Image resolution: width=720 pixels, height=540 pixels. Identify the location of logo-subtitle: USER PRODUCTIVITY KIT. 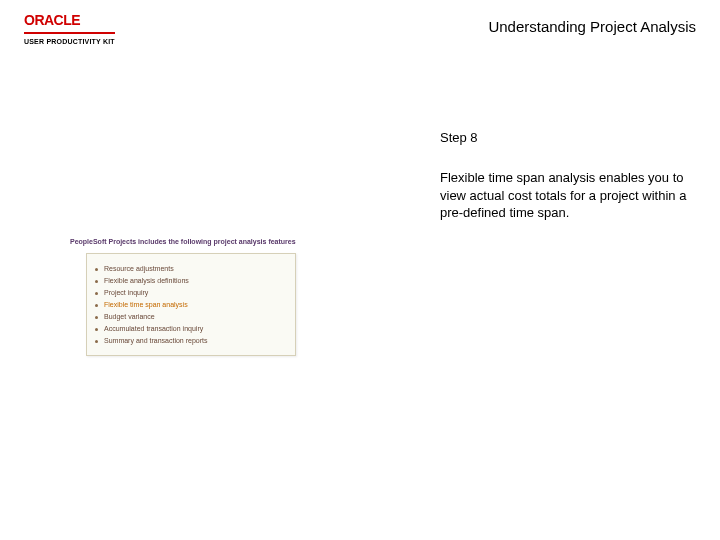
(70, 42).